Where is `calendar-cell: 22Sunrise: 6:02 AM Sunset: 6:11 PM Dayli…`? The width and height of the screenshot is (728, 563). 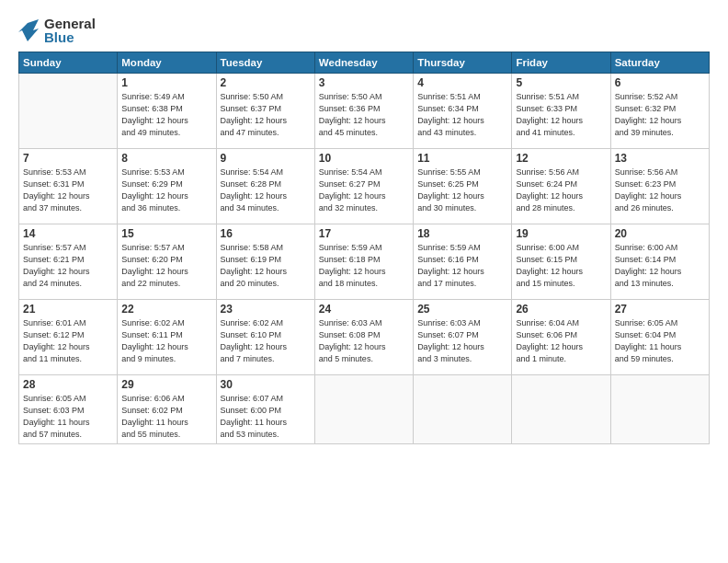
calendar-cell: 22Sunrise: 6:02 AM Sunset: 6:11 PM Dayli… is located at coordinates (167, 338).